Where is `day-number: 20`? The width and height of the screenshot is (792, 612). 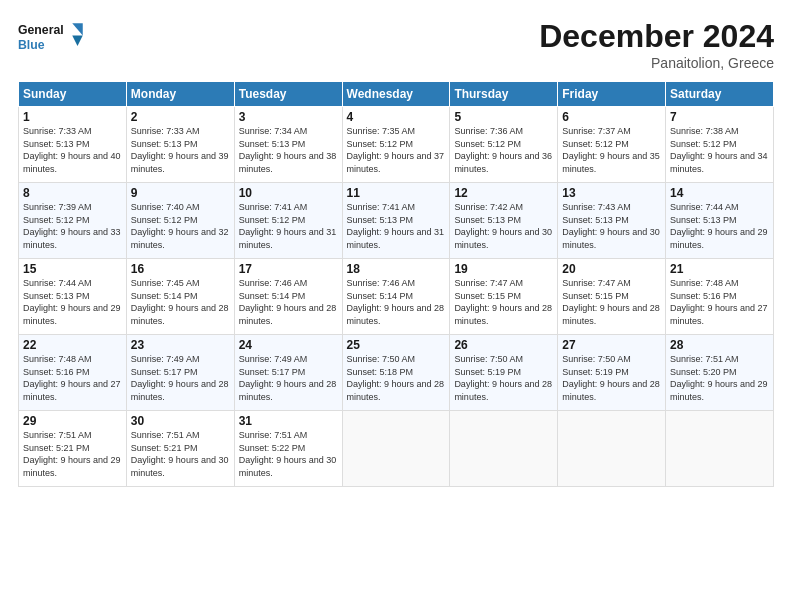 day-number: 20 is located at coordinates (612, 269).